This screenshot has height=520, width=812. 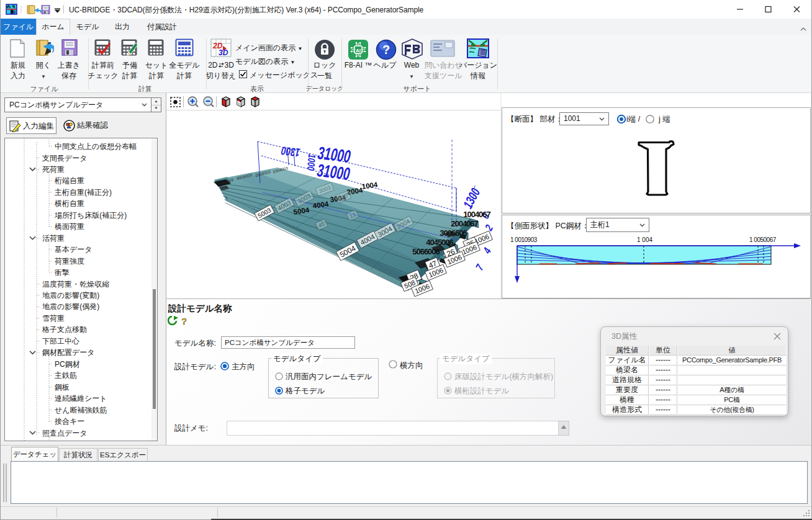 I want to click on svg-text: 2004067, so click(x=464, y=223).